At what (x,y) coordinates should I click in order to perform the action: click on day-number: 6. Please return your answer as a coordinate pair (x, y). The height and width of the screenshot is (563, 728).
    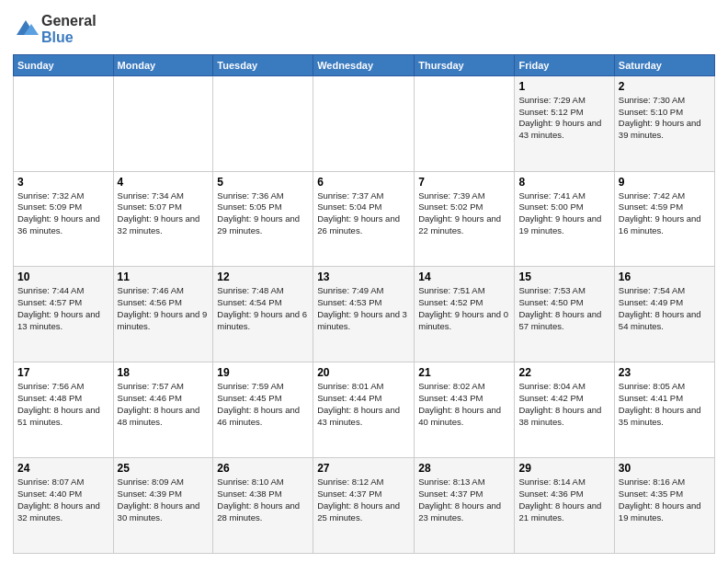
    Looking at the image, I should click on (364, 182).